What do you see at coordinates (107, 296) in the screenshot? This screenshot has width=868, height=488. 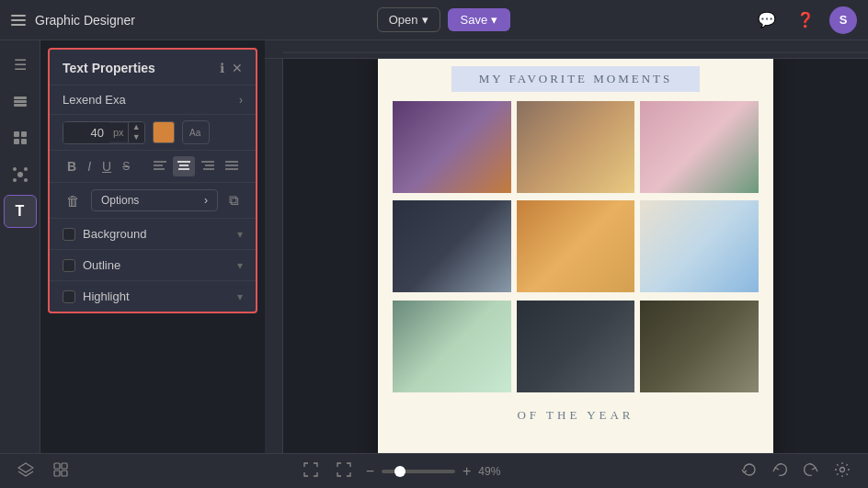 I see `highlight-label: Highlight` at bounding box center [107, 296].